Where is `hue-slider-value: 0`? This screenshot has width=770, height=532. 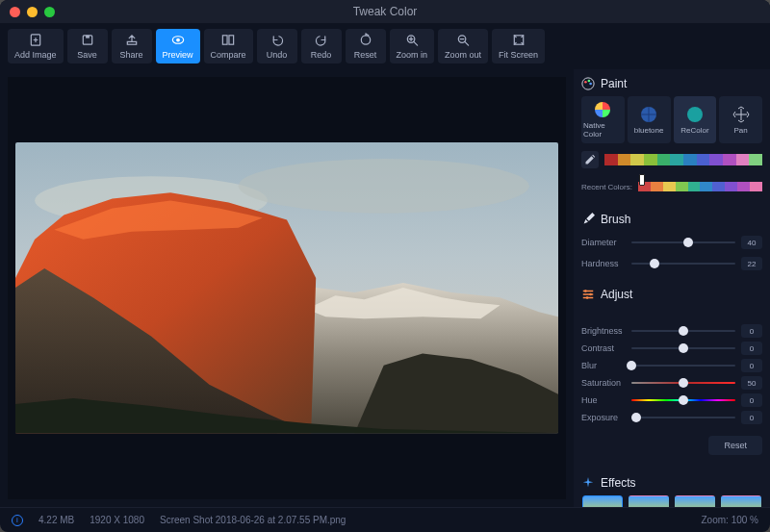
hue-slider-value: 0 is located at coordinates (752, 400).